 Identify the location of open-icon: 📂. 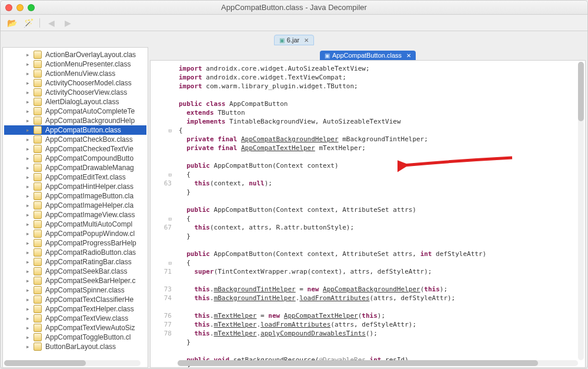
(12, 23).